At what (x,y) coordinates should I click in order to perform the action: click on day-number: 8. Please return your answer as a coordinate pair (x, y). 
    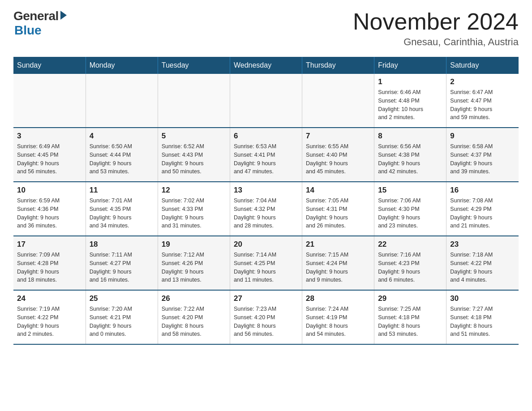
    Looking at the image, I should click on (410, 136).